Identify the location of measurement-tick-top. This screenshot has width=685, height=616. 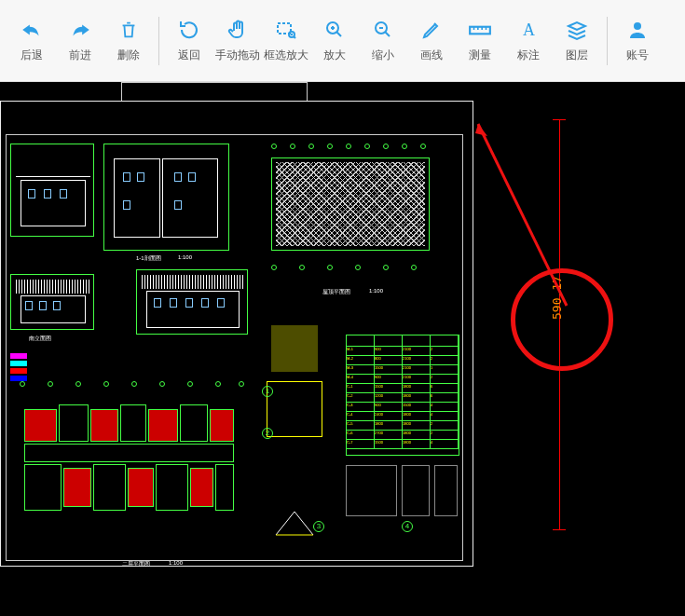
(559, 119).